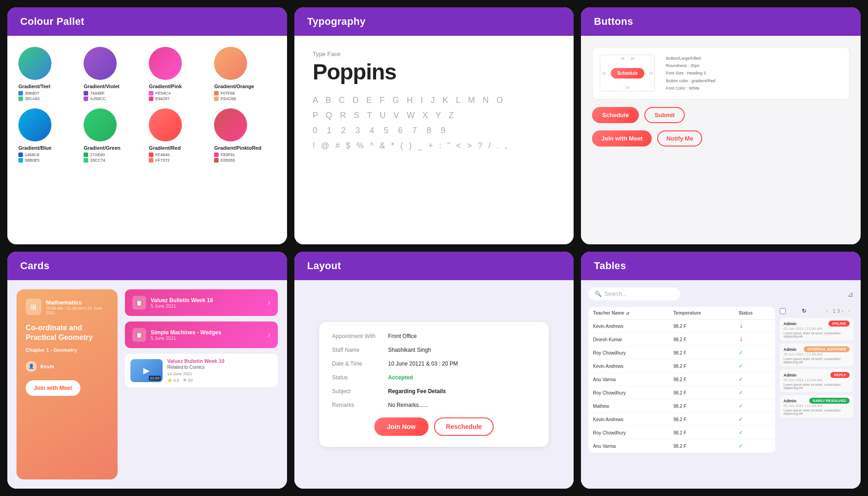 The height and width of the screenshot is (496, 868). I want to click on tables-content: Teacher Name ⊿ Temperature Status Kevin …, so click(721, 380).